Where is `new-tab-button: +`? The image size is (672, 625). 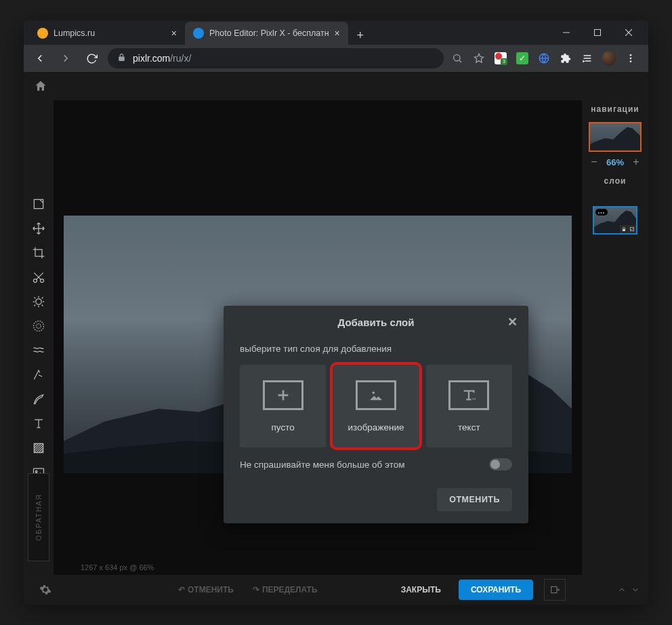 new-tab-button: + is located at coordinates (360, 35).